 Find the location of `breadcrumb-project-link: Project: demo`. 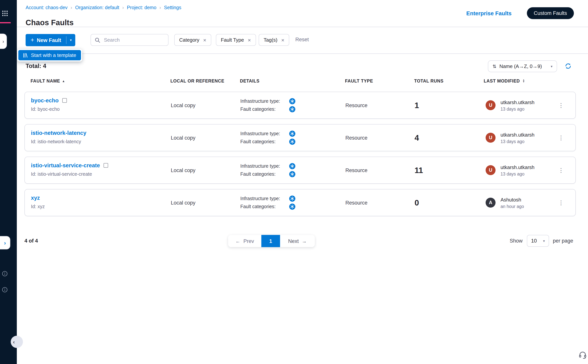

breadcrumb-project-link: Project: demo is located at coordinates (142, 8).